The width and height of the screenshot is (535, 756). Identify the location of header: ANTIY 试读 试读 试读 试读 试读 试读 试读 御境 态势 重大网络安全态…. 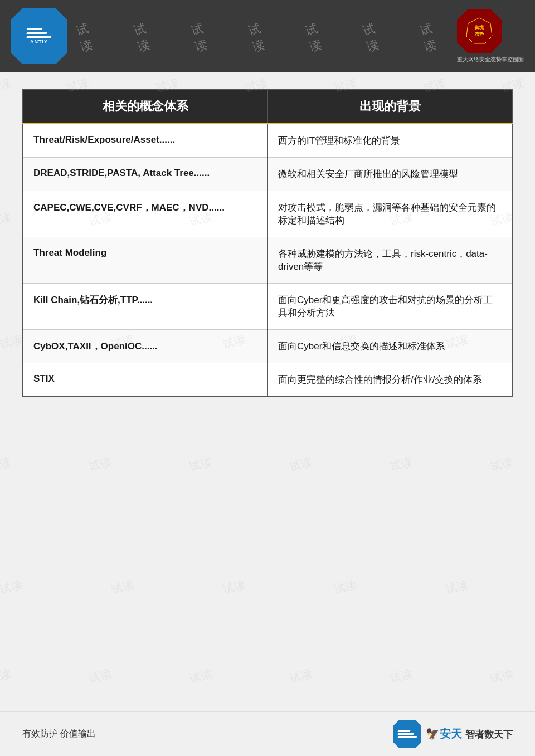
(268, 36).